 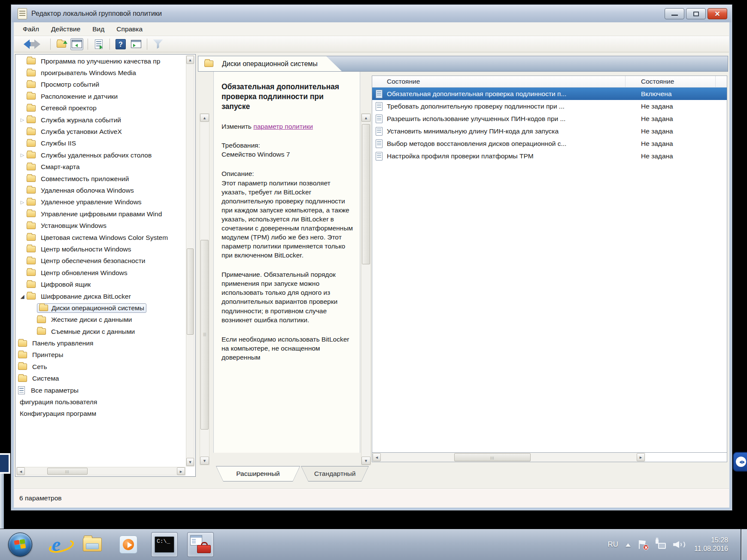 I want to click on setting-row: Обязательная дополнительная проверка под…, so click(x=550, y=94).